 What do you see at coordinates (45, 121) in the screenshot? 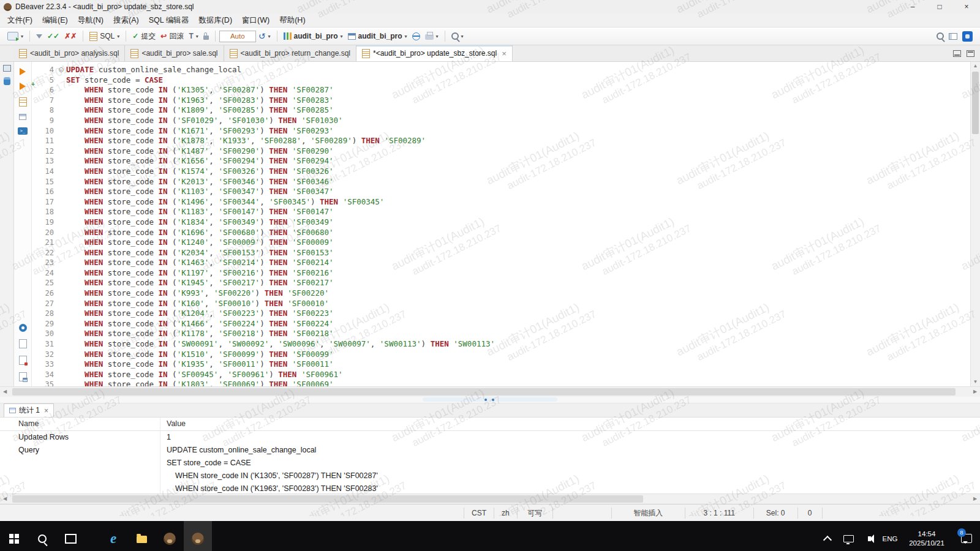
I see `line-number: 9` at bounding box center [45, 121].